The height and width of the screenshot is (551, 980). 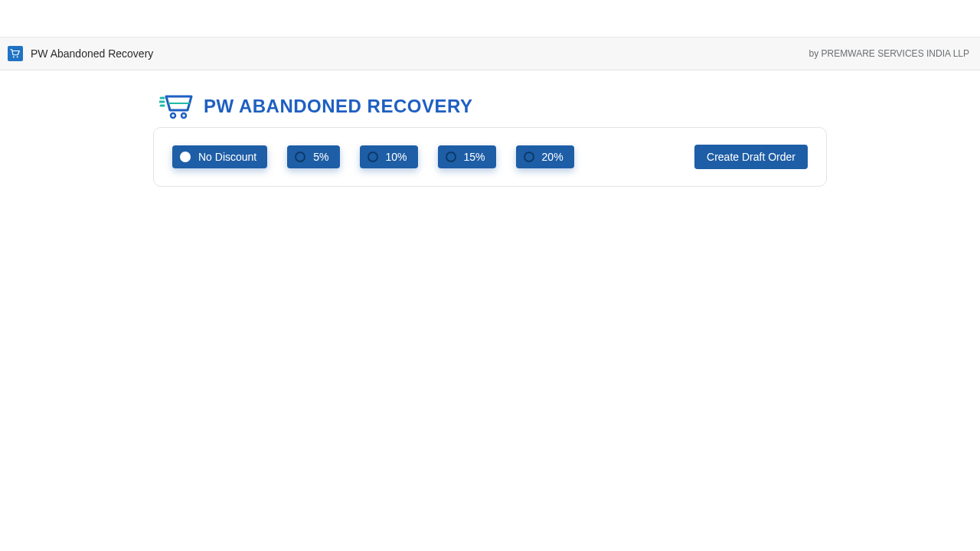 What do you see at coordinates (553, 157) in the screenshot?
I see `discount-label: 20%` at bounding box center [553, 157].